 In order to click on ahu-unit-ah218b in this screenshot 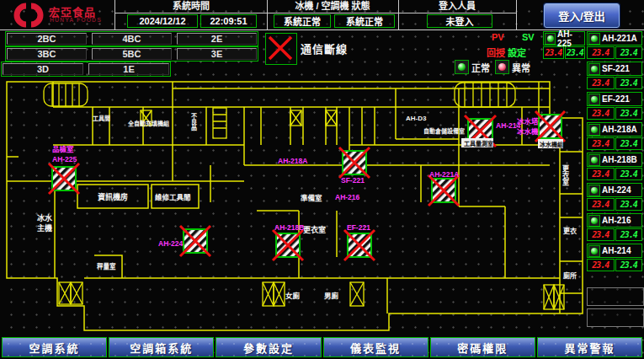, I will do `click(288, 245)`.